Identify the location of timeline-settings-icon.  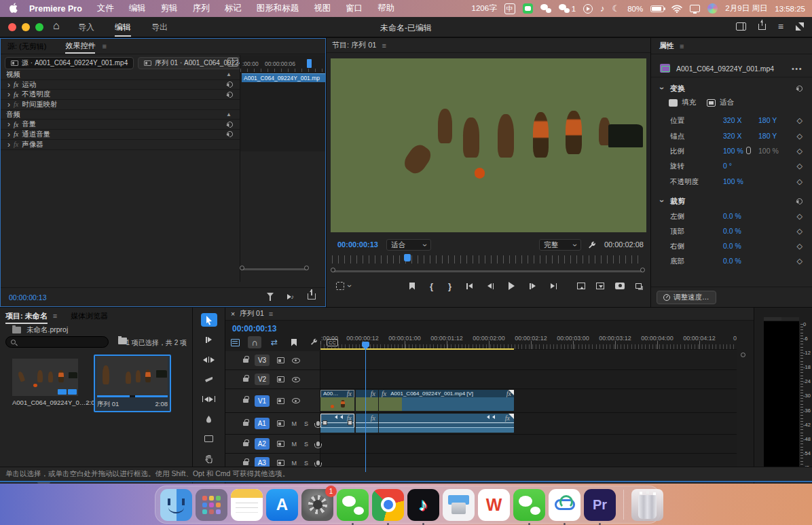
(314, 342).